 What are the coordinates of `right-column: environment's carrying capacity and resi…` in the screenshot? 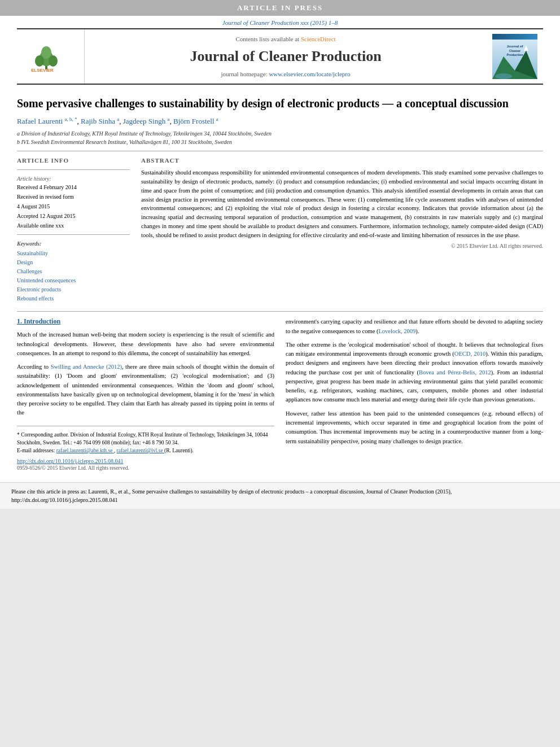 It's located at (414, 394).